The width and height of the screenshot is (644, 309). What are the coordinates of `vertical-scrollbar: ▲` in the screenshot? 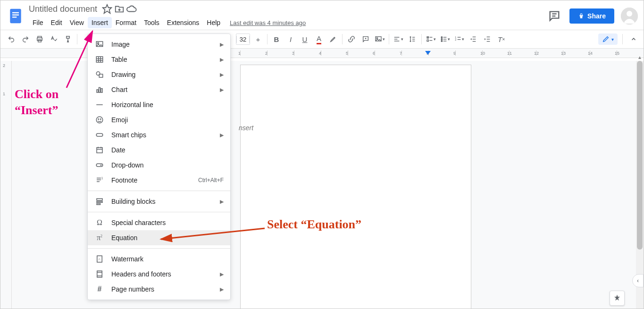 It's located at (640, 185).